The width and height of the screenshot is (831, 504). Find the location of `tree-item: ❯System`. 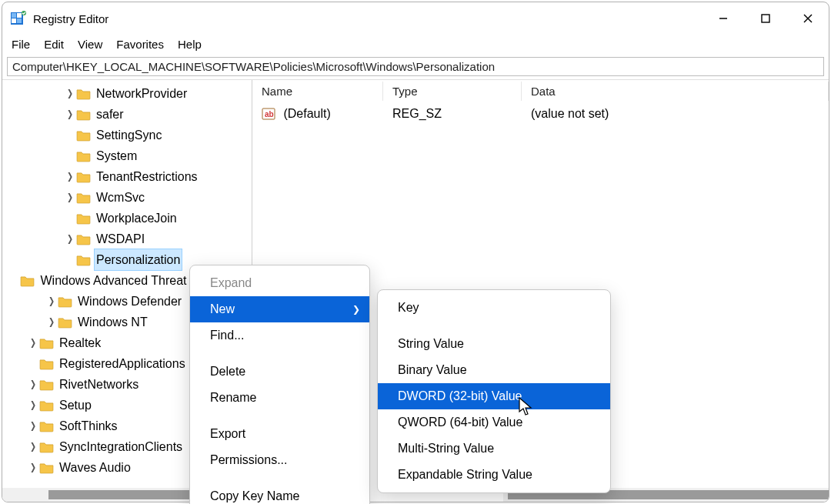

tree-item: ❯System is located at coordinates (127, 155).